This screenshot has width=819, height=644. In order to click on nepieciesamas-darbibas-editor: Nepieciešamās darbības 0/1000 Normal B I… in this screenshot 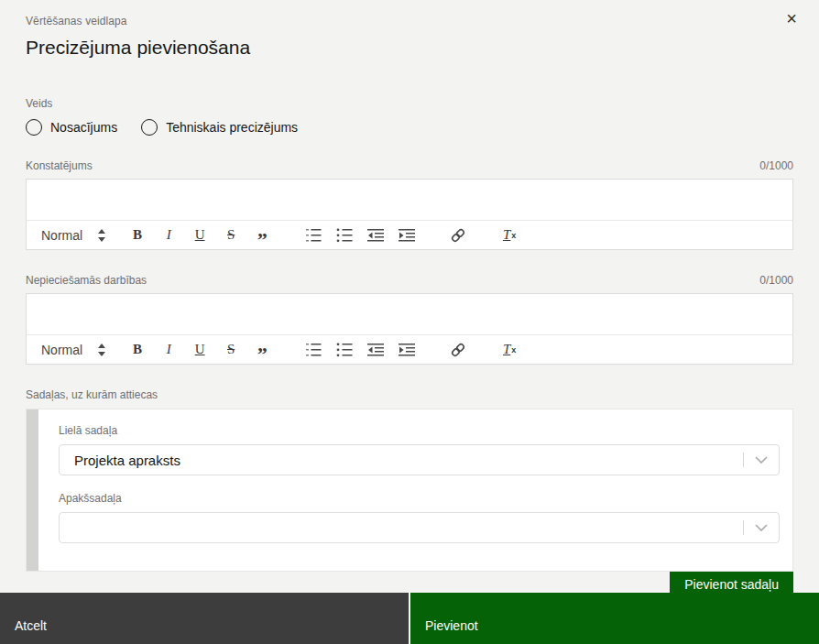, I will do `click(410, 319)`.